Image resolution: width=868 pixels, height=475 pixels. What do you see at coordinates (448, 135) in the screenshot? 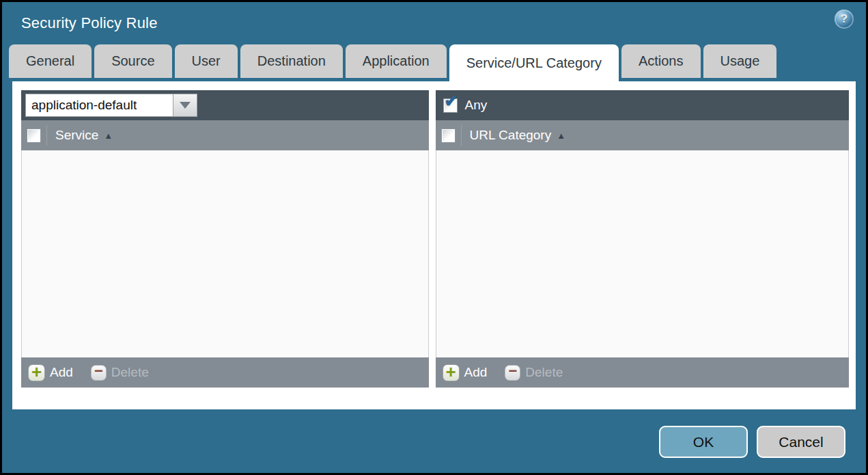
I see `url-category-select-all-checkbox` at bounding box center [448, 135].